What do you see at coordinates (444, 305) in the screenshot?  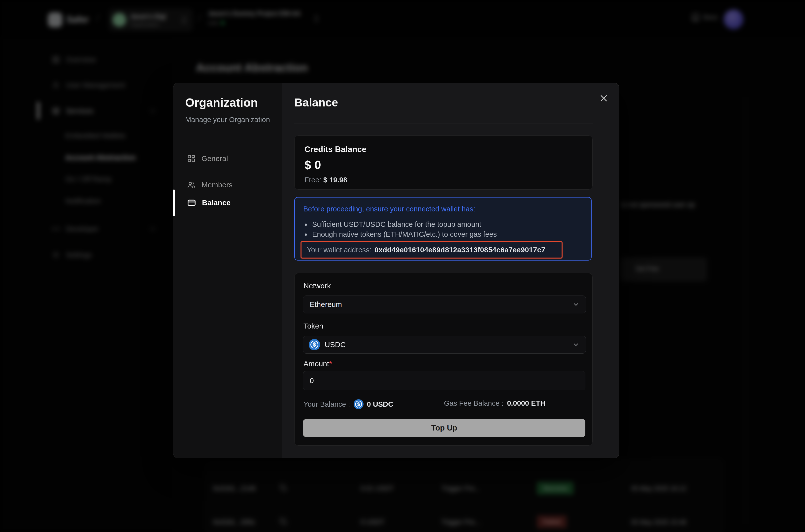 I see `network-select: Ethereum` at bounding box center [444, 305].